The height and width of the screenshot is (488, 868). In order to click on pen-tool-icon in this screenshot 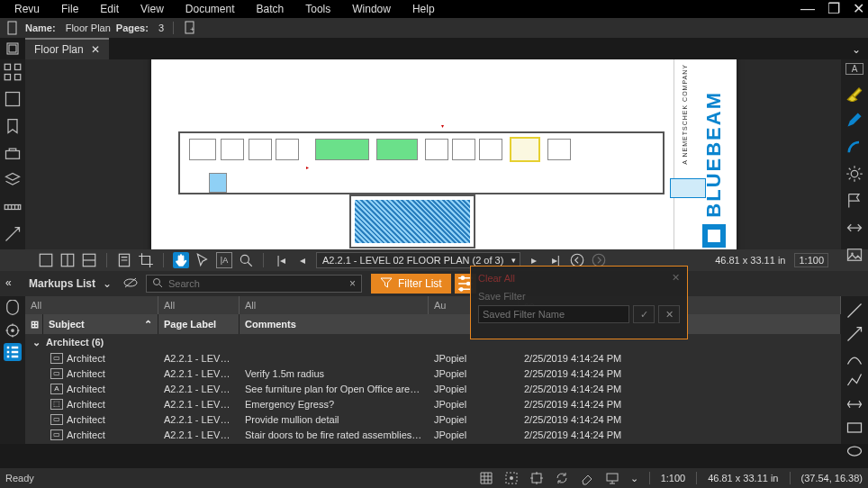, I will do `click(854, 120)`.